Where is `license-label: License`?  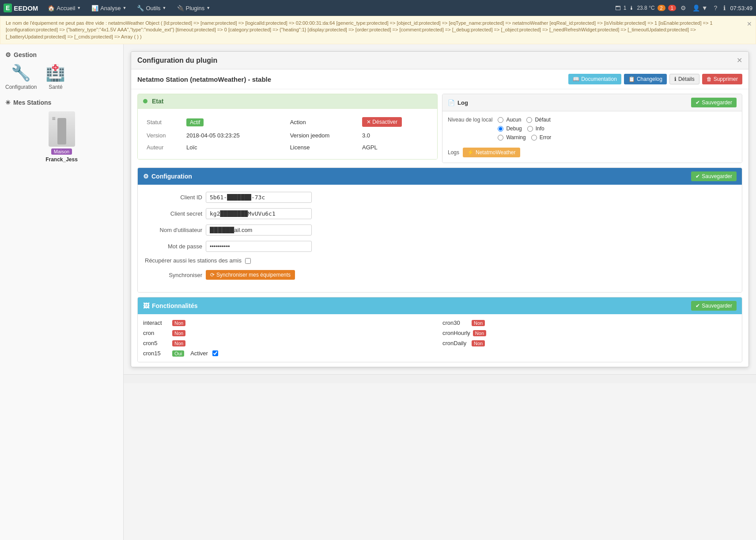
license-label: License is located at coordinates (323, 148).